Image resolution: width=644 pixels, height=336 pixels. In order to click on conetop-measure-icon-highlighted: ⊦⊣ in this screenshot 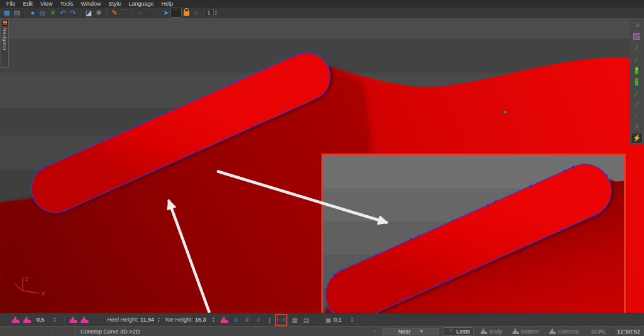, I will do `click(281, 320)`.